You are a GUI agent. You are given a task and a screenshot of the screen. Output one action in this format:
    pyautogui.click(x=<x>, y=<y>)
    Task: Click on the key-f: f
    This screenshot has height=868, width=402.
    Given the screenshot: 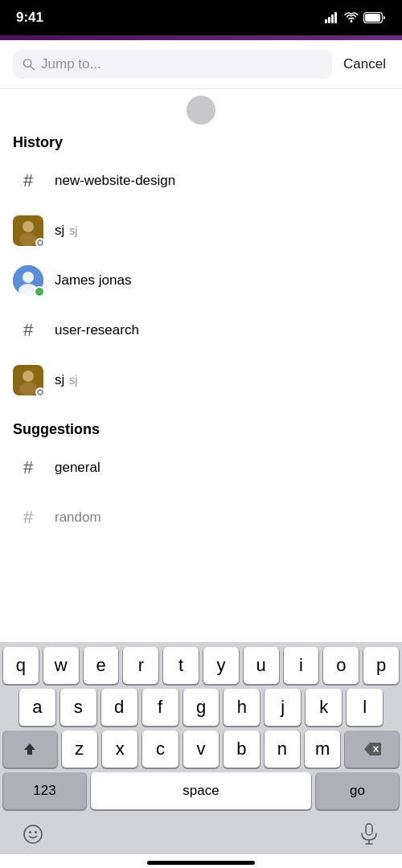 What is the action you would take?
    pyautogui.click(x=161, y=707)
    